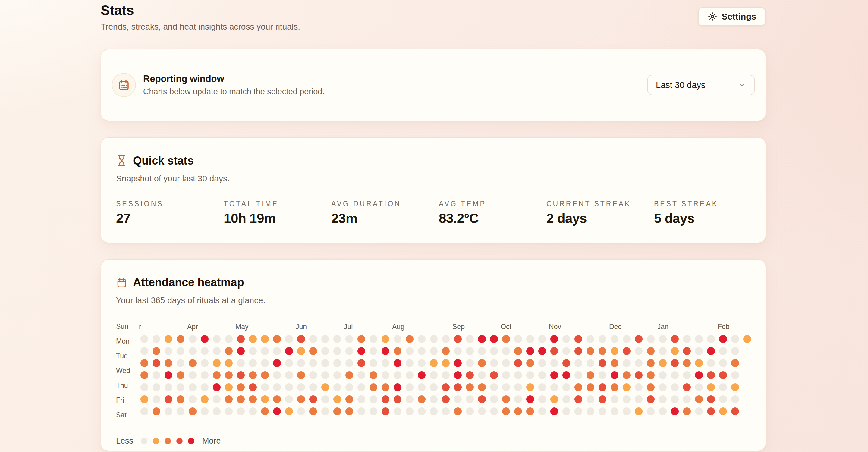  What do you see at coordinates (724, 326) in the screenshot?
I see `month-label: Feb` at bounding box center [724, 326].